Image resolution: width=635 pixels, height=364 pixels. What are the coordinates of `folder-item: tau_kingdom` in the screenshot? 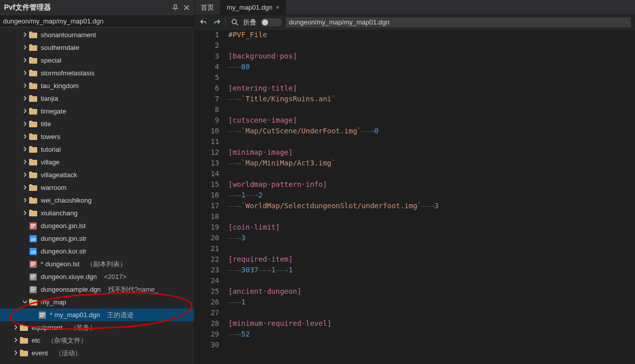 It's located at (97, 86).